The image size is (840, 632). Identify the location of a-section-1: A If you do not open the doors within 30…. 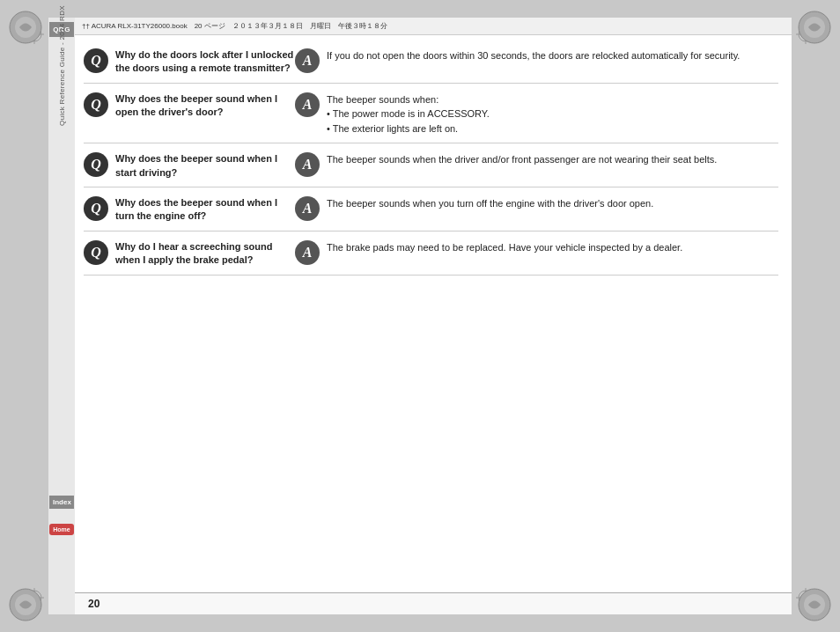
(537, 60).